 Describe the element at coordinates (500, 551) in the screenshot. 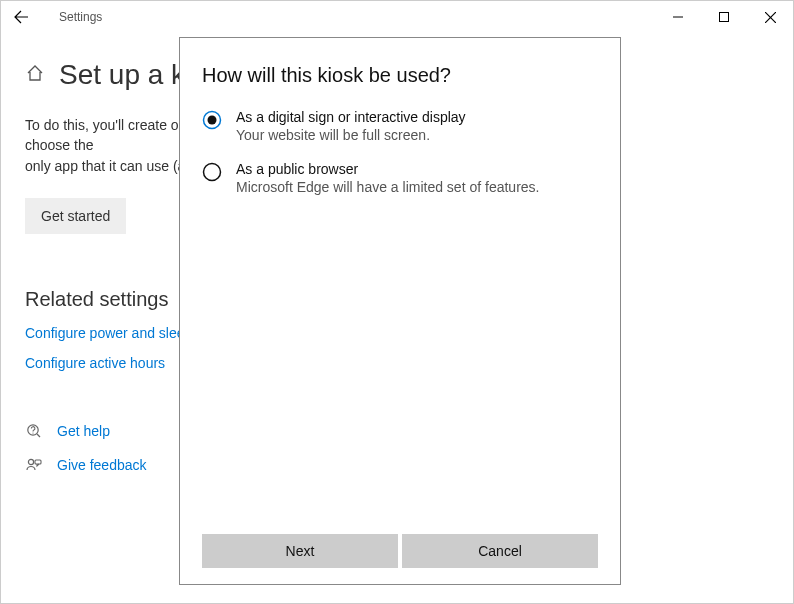

I see `cancel-button: Cancel` at that location.